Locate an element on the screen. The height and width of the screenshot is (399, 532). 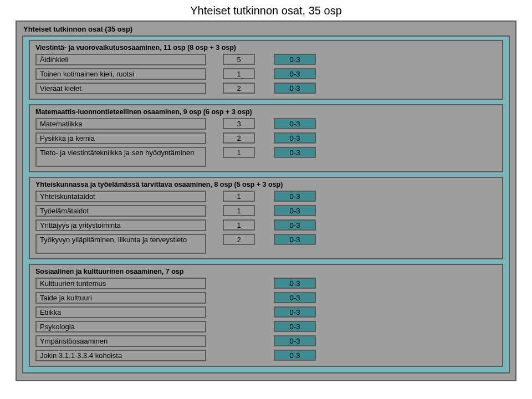
row: Yrittäjyys ja yritystoiminta10-3 is located at coordinates (266, 225).